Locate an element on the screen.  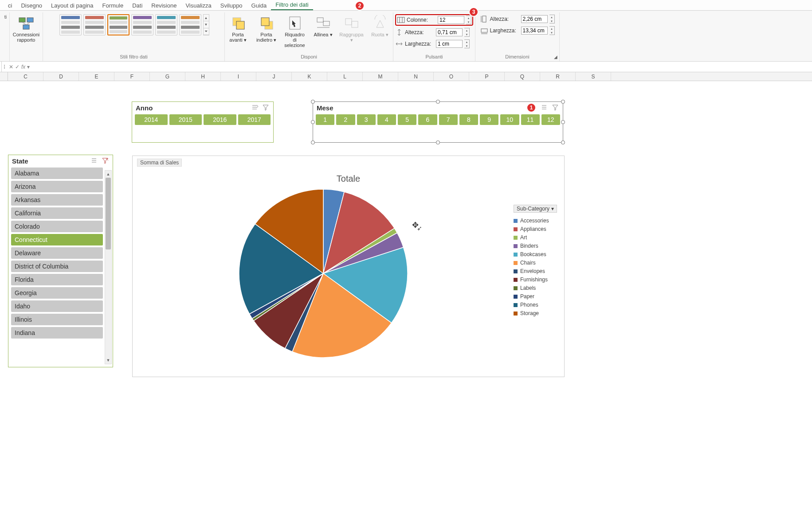
column-header: N is located at coordinates (416, 76).